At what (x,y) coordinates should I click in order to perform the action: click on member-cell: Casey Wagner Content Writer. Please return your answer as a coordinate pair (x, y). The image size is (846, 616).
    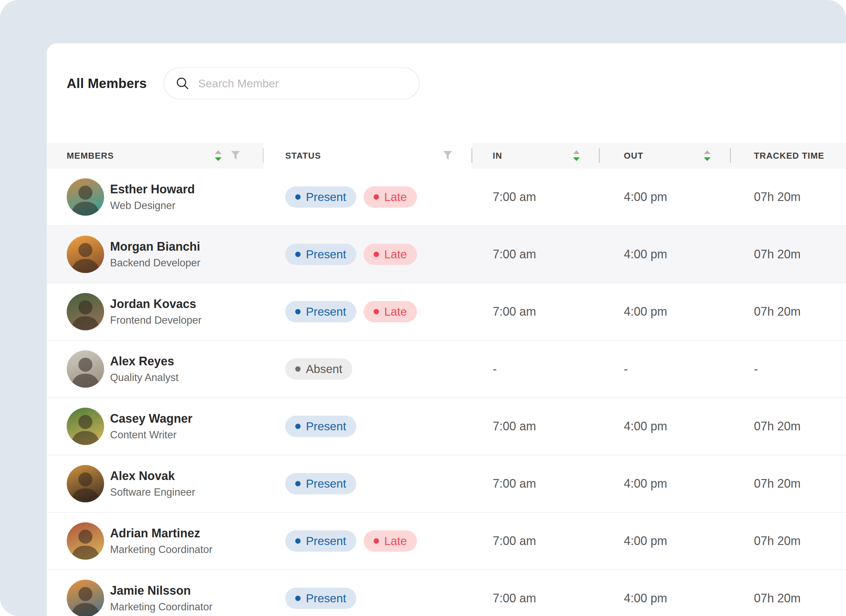
    Looking at the image, I should click on (155, 426).